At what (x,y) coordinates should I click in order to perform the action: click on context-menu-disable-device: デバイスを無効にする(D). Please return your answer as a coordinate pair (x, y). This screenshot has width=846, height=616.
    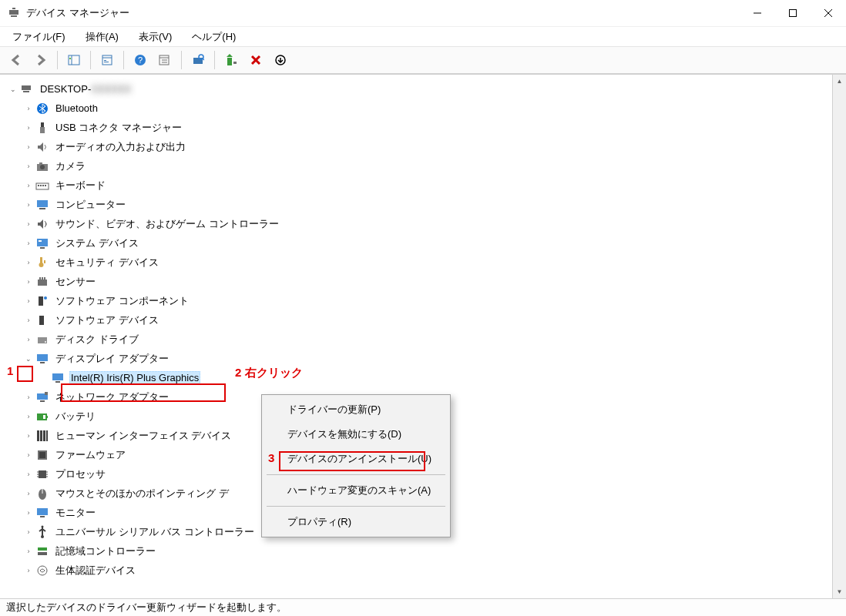
    Looking at the image, I should click on (356, 434).